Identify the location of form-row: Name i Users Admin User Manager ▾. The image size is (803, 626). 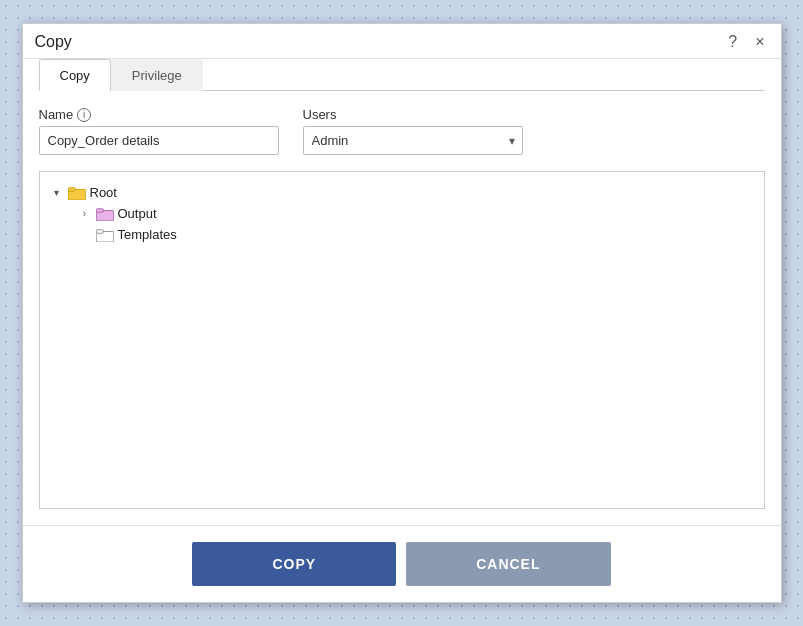
(402, 131).